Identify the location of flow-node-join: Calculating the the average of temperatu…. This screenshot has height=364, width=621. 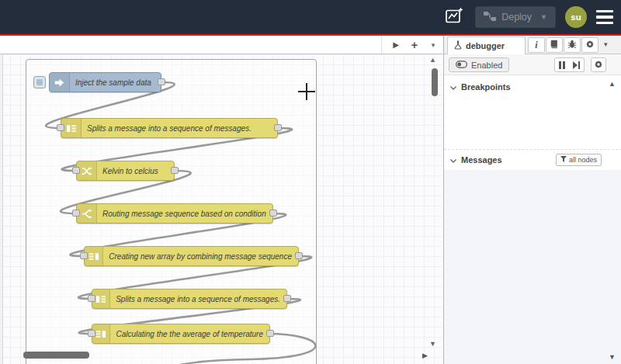
(181, 334).